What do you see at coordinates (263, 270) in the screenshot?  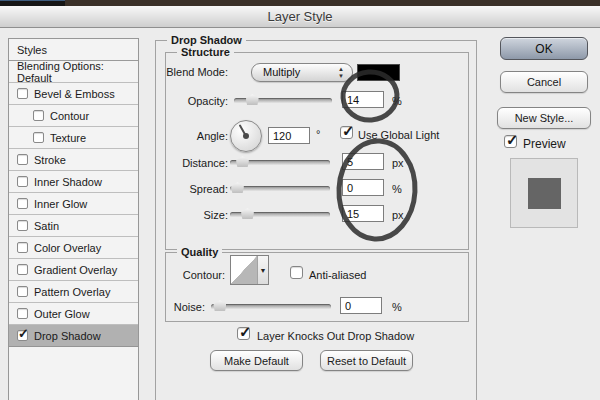 I see `contour-dropdown-arrow-icon: ▼` at bounding box center [263, 270].